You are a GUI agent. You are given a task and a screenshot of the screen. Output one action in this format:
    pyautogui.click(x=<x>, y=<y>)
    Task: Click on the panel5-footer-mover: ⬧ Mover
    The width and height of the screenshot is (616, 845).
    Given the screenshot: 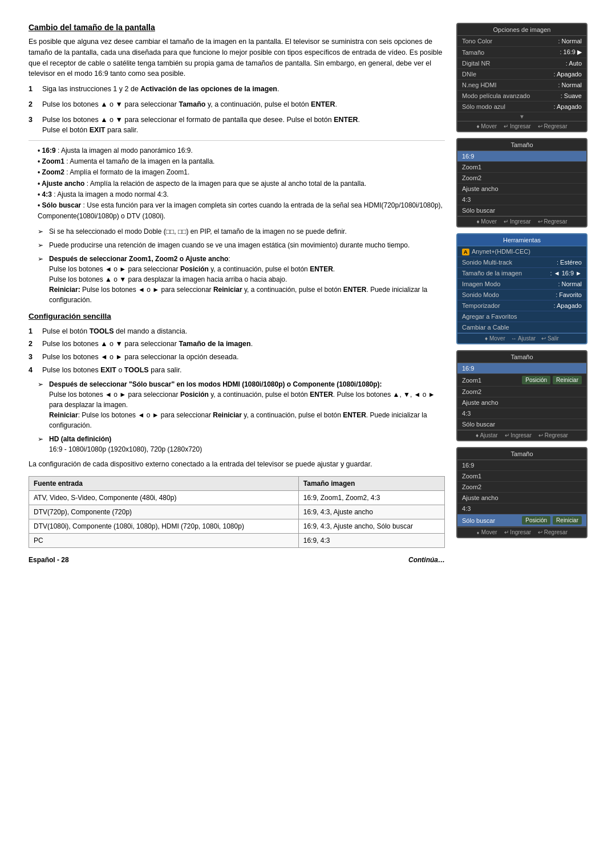 What is the action you would take?
    pyautogui.click(x=487, y=533)
    